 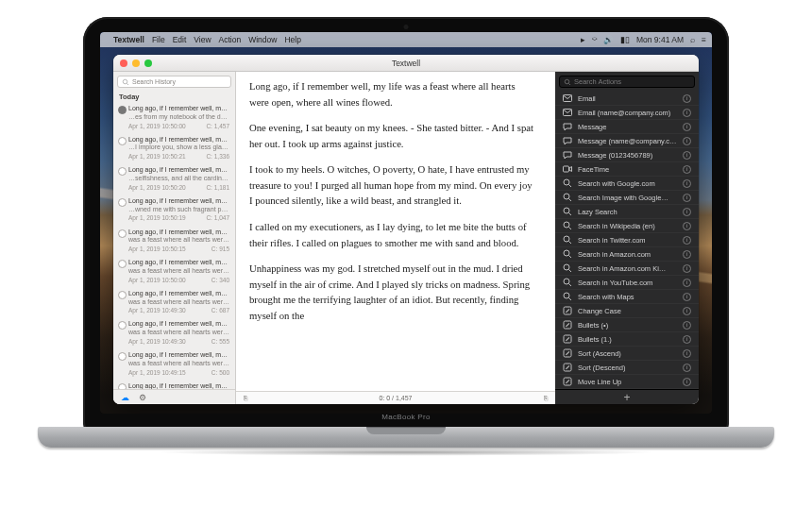 I want to click on action-label: Search in Amazon.com Ki…, so click(x=627, y=268).